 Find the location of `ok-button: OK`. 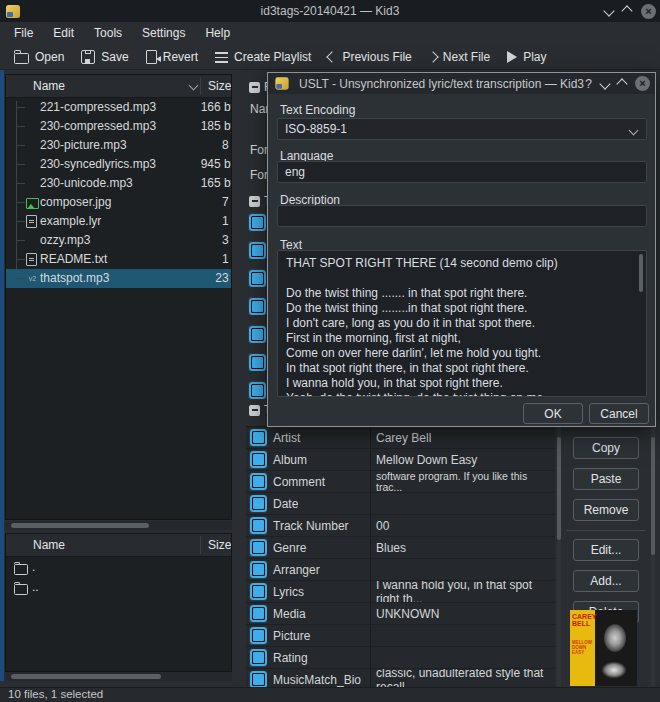

ok-button: OK is located at coordinates (553, 414).